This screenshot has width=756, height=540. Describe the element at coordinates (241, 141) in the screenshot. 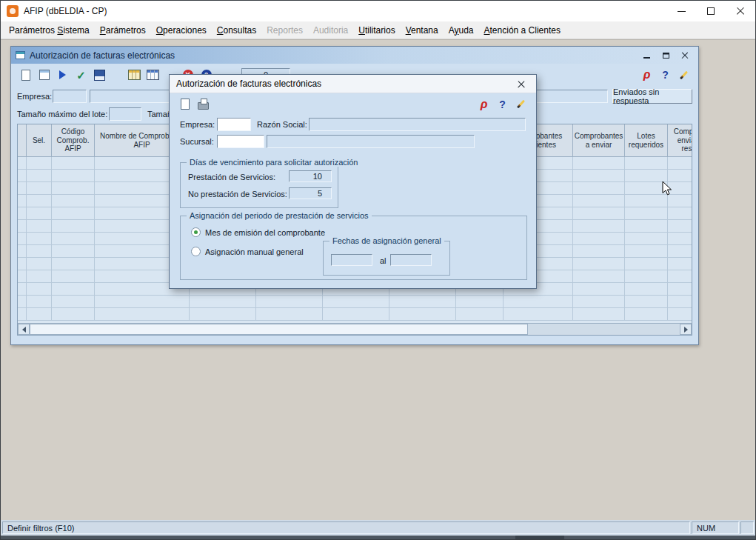

I see `sucursal-field` at that location.